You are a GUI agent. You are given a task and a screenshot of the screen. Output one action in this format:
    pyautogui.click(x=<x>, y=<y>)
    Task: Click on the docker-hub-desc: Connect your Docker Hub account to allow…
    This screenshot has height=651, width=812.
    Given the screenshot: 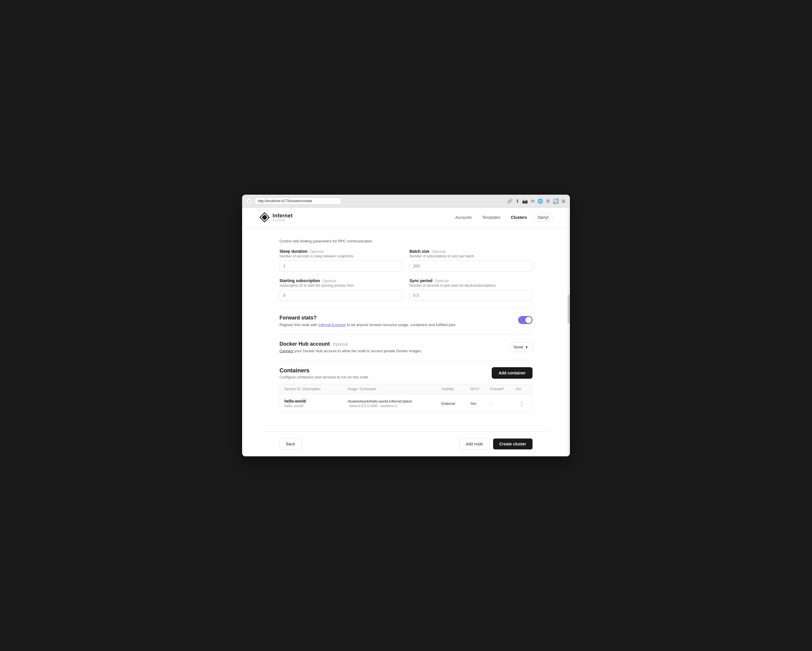 What is the action you would take?
    pyautogui.click(x=394, y=351)
    